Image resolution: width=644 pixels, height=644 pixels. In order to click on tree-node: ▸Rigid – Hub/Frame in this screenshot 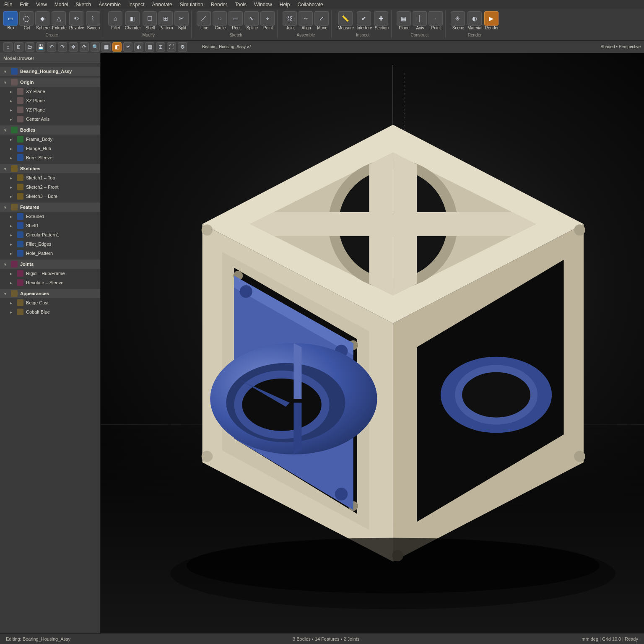, I will do `click(50, 273)`.